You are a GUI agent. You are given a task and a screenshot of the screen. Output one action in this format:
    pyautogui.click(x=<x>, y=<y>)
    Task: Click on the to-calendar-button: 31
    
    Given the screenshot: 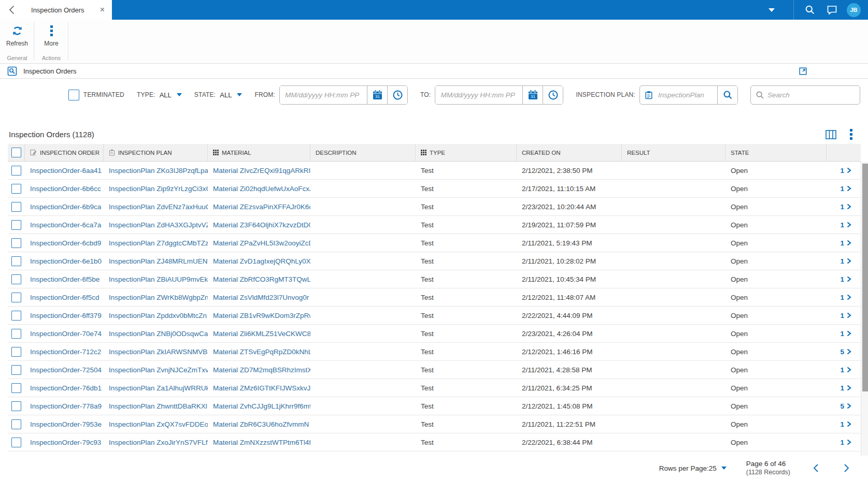 What is the action you would take?
    pyautogui.click(x=533, y=95)
    